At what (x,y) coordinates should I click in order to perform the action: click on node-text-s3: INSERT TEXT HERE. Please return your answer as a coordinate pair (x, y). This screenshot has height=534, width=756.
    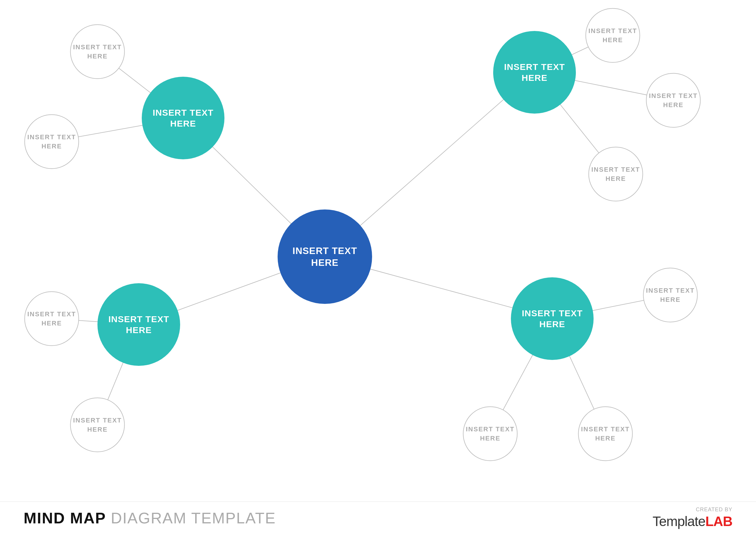
    Looking at the image, I should click on (613, 36).